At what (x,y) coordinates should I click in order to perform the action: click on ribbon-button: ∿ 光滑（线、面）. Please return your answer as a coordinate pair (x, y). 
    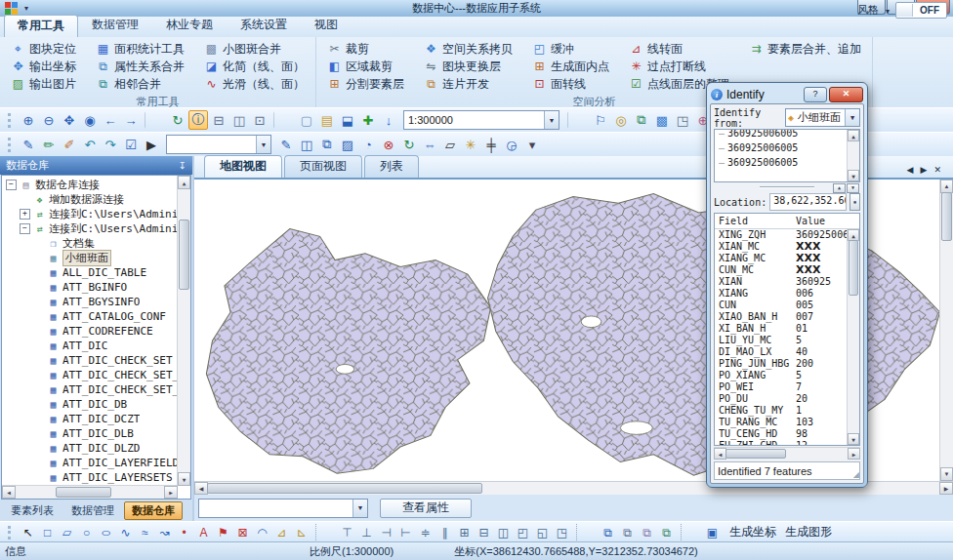
    Looking at the image, I should click on (254, 84).